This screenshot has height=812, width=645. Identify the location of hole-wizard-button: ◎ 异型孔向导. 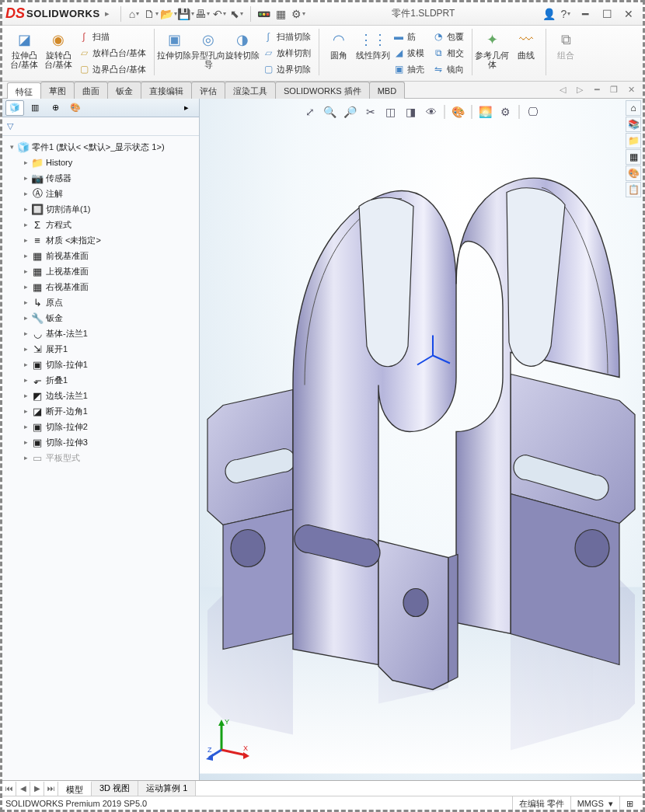
(208, 54).